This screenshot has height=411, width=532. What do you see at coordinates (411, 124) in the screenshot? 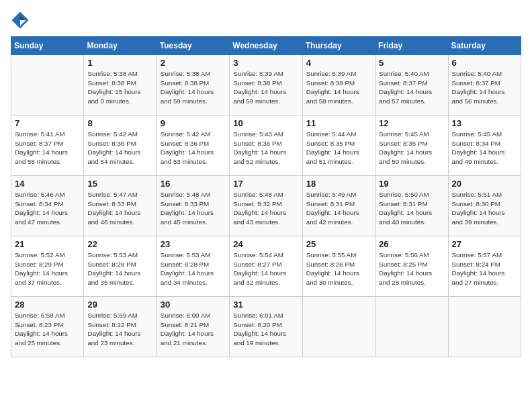
I see `day-number: 12` at bounding box center [411, 124].